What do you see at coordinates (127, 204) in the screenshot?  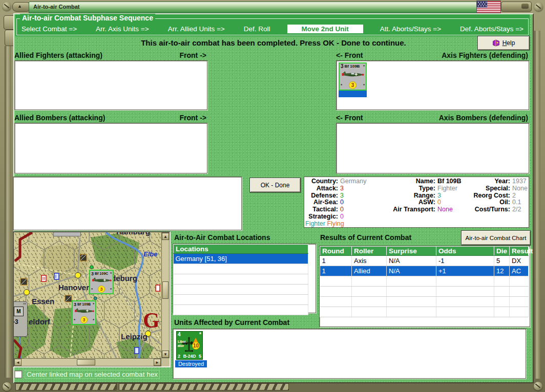 I see `combat-log-panel` at bounding box center [127, 204].